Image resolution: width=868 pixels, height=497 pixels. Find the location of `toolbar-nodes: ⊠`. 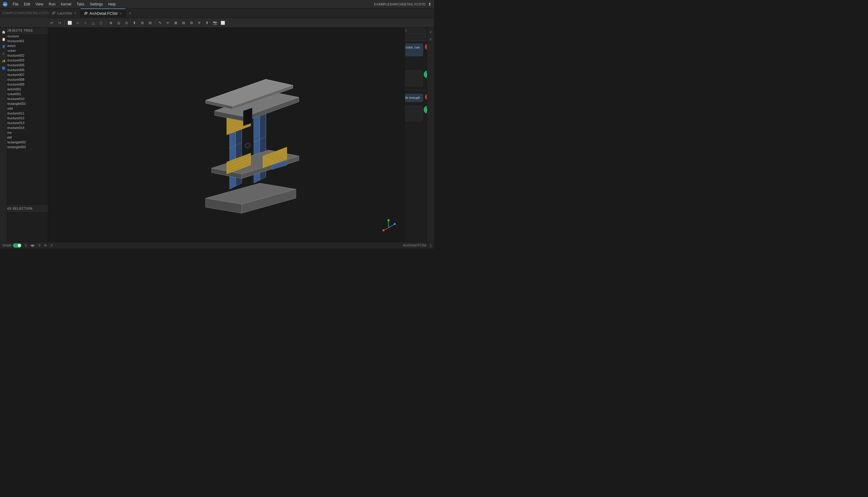

toolbar-nodes: ⊠ is located at coordinates (176, 23).